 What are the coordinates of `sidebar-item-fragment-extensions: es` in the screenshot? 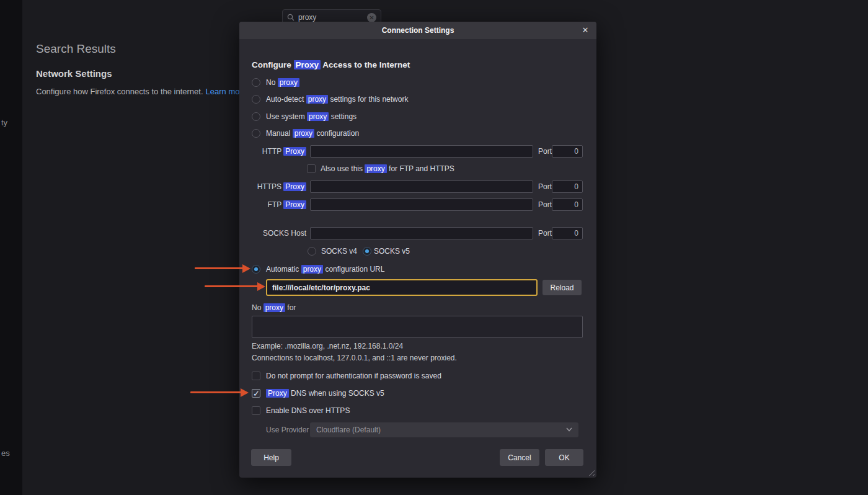 It's located at (6, 453).